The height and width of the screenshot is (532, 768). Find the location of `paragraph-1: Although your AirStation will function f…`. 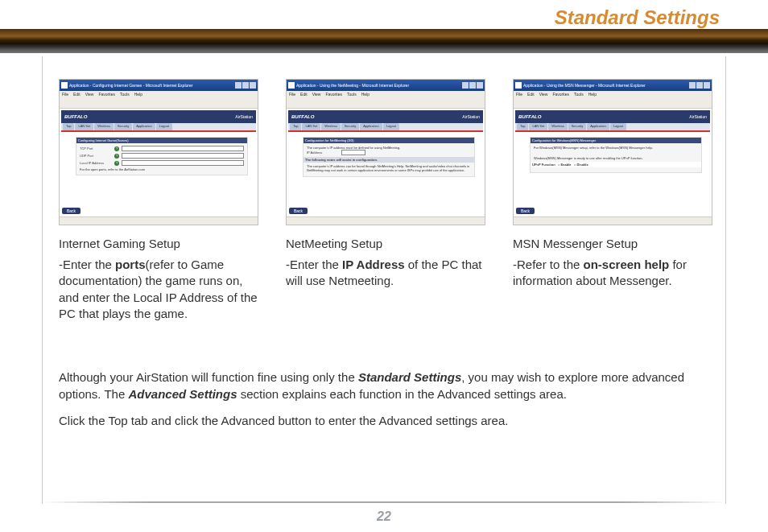

paragraph-1: Although your AirStation will function f… is located at coordinates (384, 386).